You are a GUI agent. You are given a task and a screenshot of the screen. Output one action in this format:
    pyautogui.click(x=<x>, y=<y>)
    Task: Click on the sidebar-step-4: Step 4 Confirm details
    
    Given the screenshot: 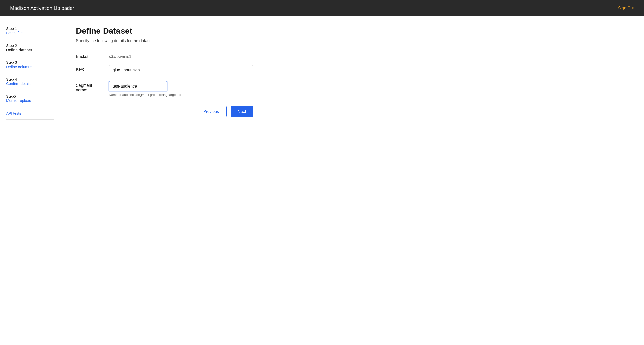 What is the action you would take?
    pyautogui.click(x=30, y=81)
    